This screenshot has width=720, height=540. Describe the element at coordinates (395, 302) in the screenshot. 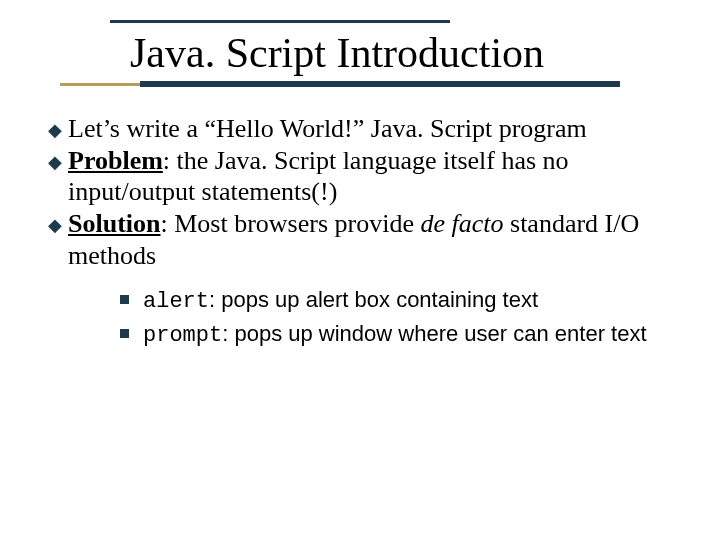

I see `sub-bullet-item: alert: pops up alert box containing text` at that location.